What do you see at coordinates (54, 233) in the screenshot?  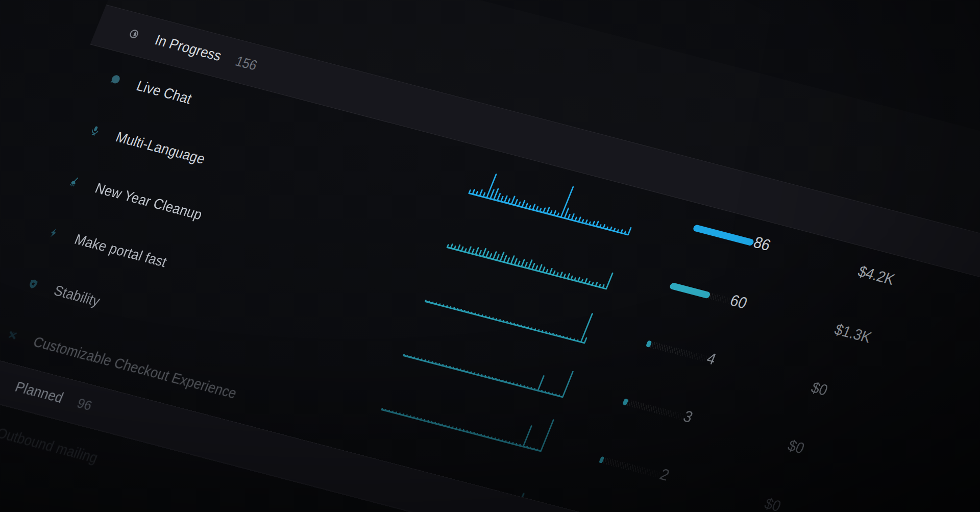 I see `bolt-icon` at bounding box center [54, 233].